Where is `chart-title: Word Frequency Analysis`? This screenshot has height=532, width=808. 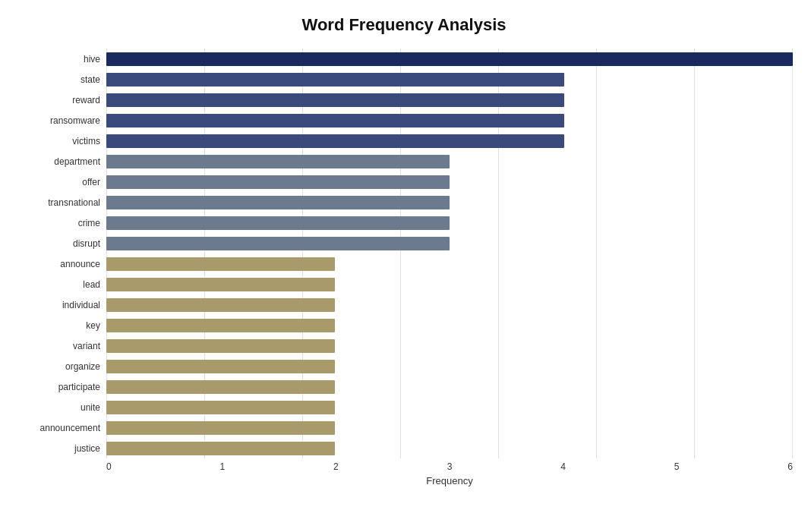
chart-title: Word Frequency Analysis is located at coordinates (404, 25).